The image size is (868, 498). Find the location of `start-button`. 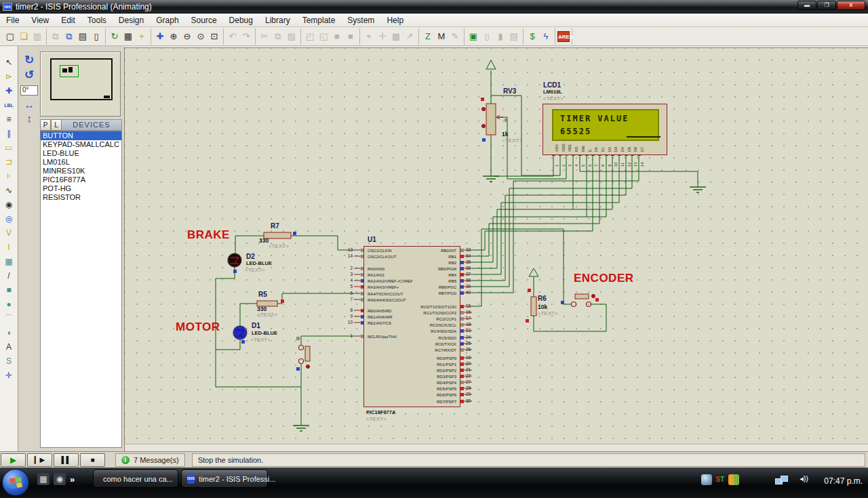

start-button is located at coordinates (16, 482).